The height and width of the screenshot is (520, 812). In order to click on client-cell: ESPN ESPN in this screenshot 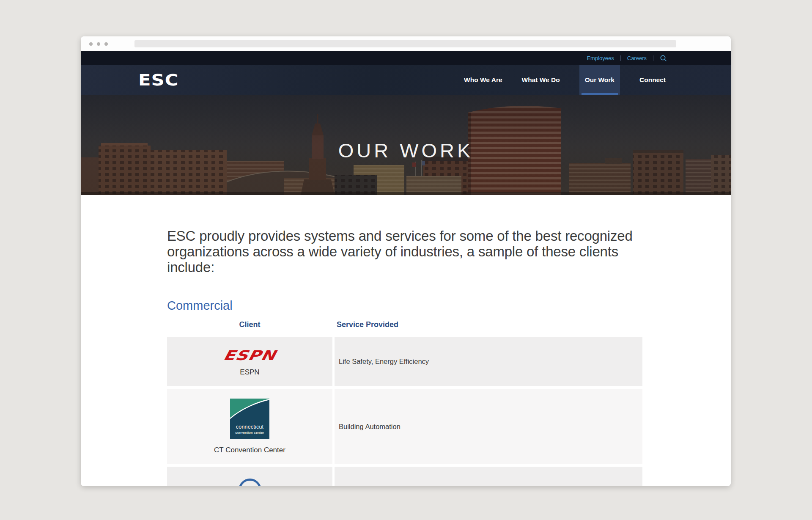, I will do `click(250, 361)`.